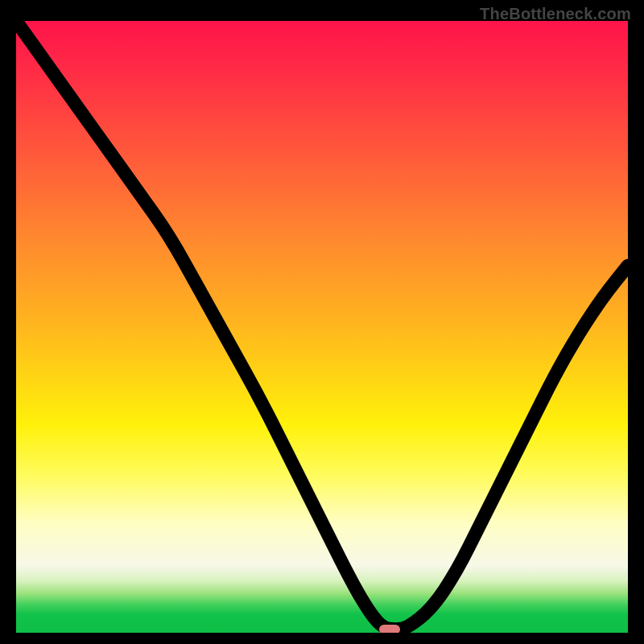 This screenshot has height=644, width=644. What do you see at coordinates (555, 14) in the screenshot?
I see `watermark-text: TheBottleneck.com` at bounding box center [555, 14].